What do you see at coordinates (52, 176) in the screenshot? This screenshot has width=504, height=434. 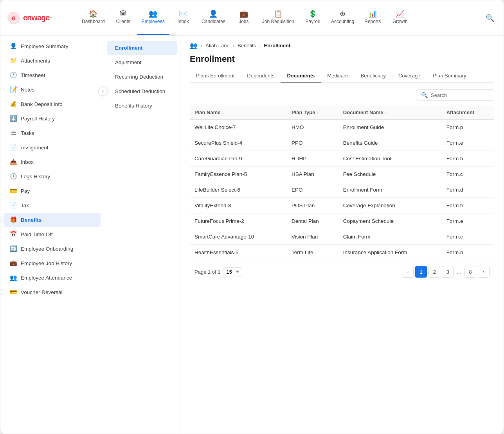 I see `sidebar-item-logs-history: 🕐Logs History` at bounding box center [52, 176].